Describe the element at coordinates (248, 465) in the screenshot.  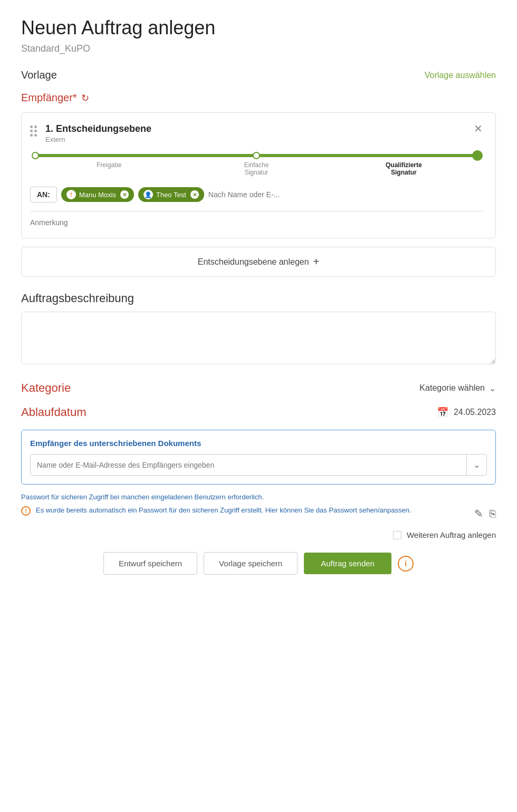
I see `empfanger-doc-input` at that location.